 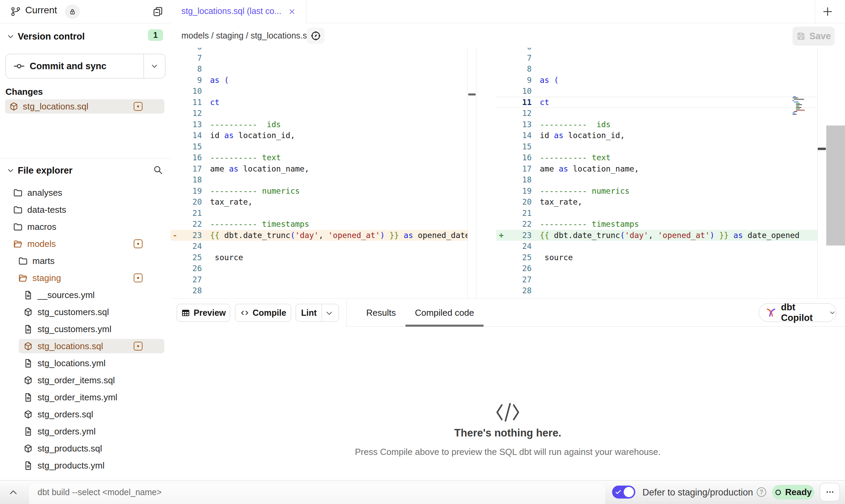 I want to click on file-tree-item-stg-order-items-sql: stg_order_items.sql, so click(x=85, y=380).